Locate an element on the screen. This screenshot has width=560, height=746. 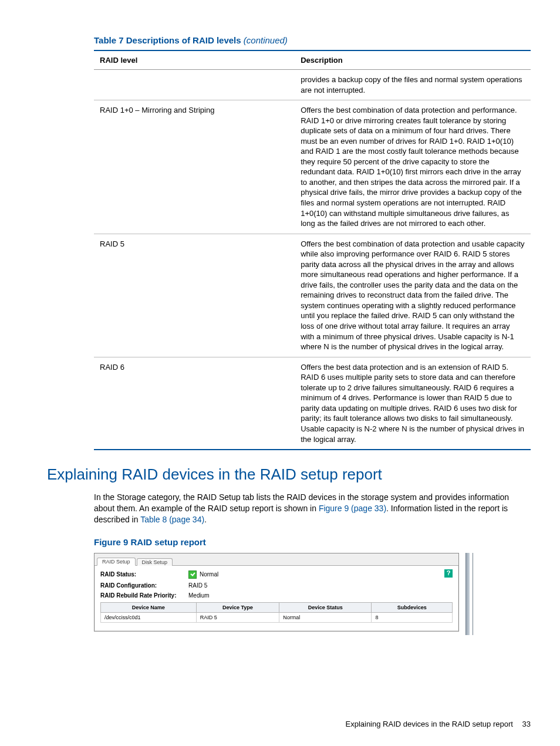
dev-col-type: Device Type is located at coordinates (238, 607).